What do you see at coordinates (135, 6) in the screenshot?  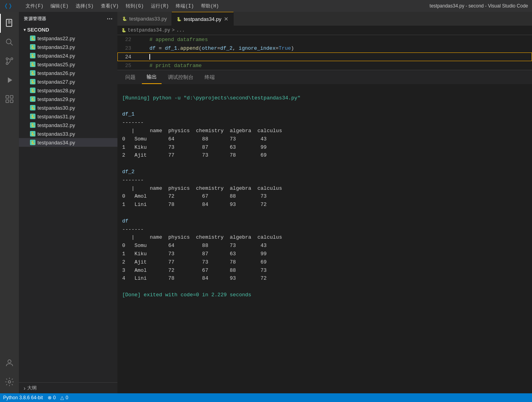 I see `menu-goto: 转到(G)` at bounding box center [135, 6].